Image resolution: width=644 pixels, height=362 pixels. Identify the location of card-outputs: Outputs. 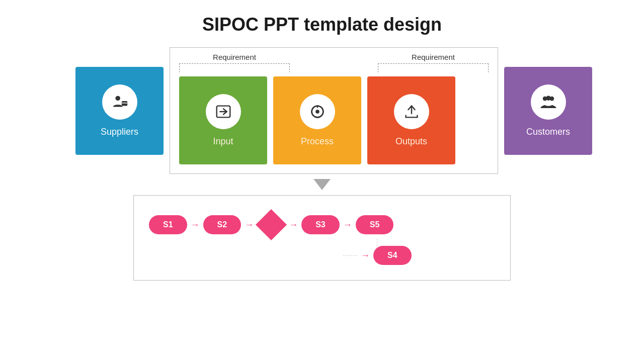
(412, 121).